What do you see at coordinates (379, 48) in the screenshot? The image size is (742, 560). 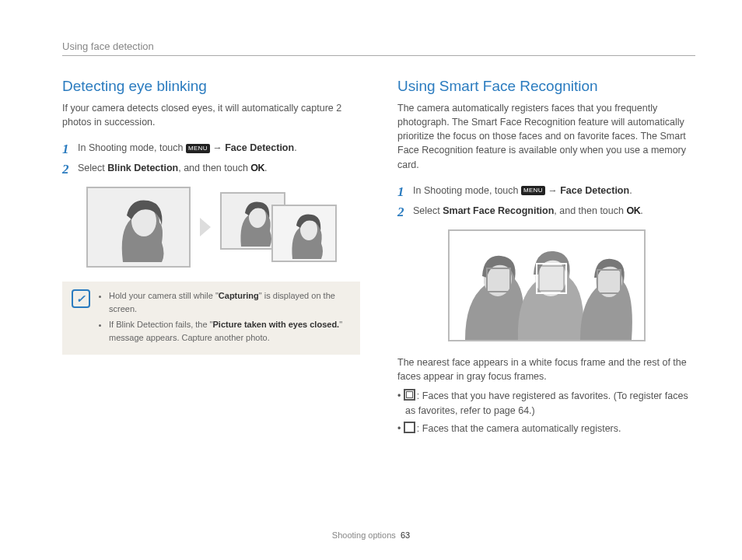 I see `running-head: Using face detection` at bounding box center [379, 48].